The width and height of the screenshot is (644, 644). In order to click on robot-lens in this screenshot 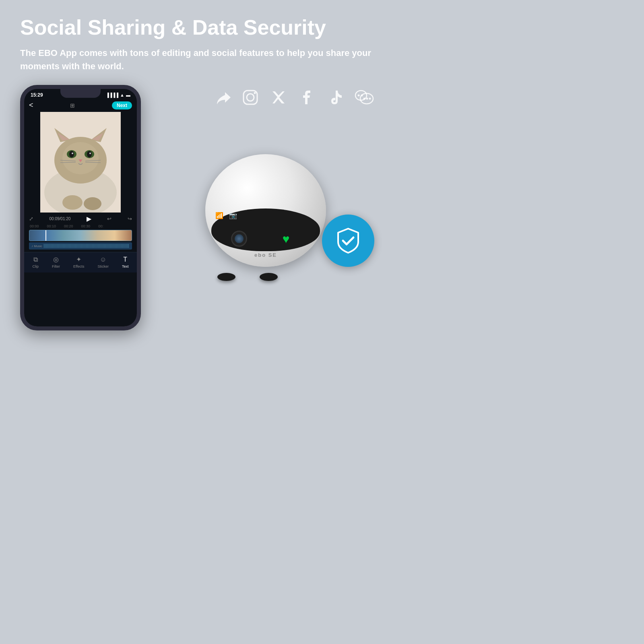, I will do `click(239, 239)`.